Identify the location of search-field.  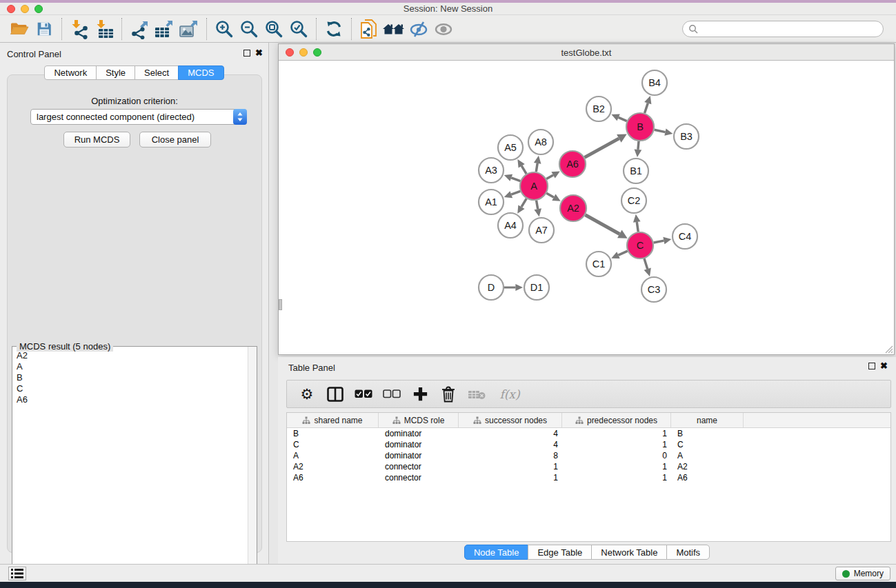
(783, 29).